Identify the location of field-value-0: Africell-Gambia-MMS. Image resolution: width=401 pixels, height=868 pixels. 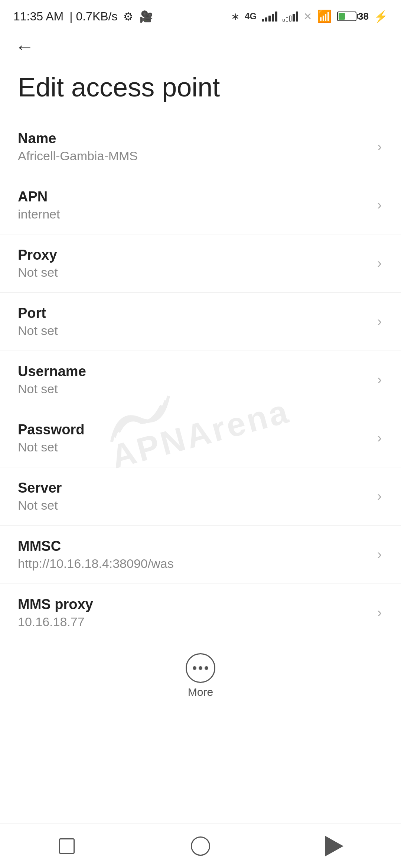
(194, 156).